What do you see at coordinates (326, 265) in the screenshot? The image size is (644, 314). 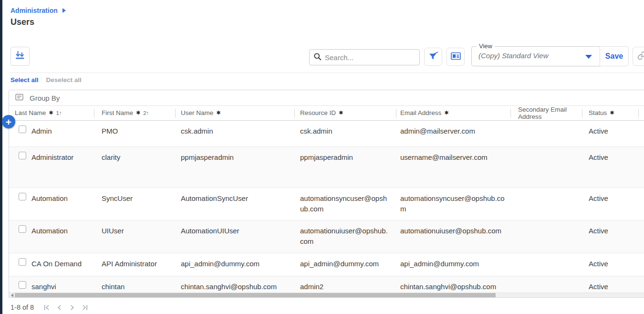 I see `table-row: CA On Demand API Administrator api_admin…` at bounding box center [326, 265].